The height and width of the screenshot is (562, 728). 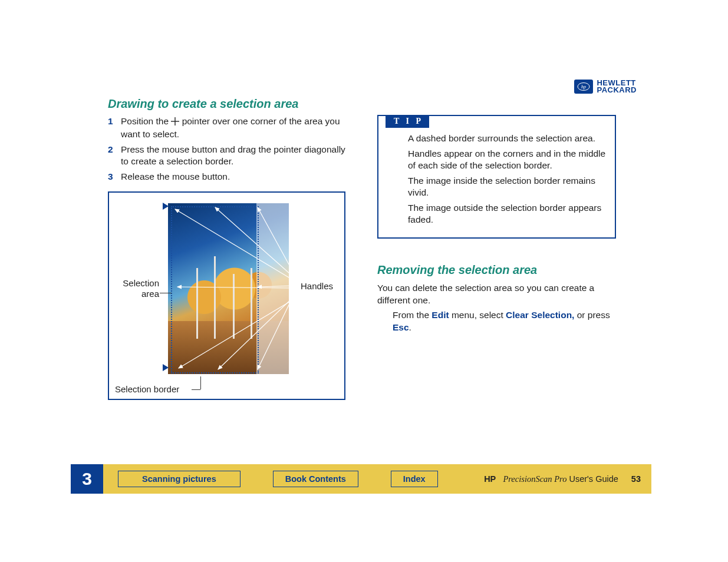 What do you see at coordinates (507, 187) in the screenshot?
I see `tip-3: The image inside the selection border re…` at bounding box center [507, 187].